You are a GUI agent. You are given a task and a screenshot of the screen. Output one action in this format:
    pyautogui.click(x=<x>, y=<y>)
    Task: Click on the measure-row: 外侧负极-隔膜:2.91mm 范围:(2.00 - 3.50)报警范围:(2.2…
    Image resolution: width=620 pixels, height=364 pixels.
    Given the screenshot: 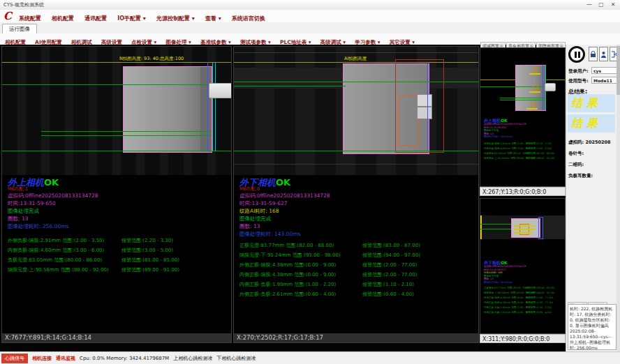 What is the action you would take?
    pyautogui.click(x=119, y=241)
    